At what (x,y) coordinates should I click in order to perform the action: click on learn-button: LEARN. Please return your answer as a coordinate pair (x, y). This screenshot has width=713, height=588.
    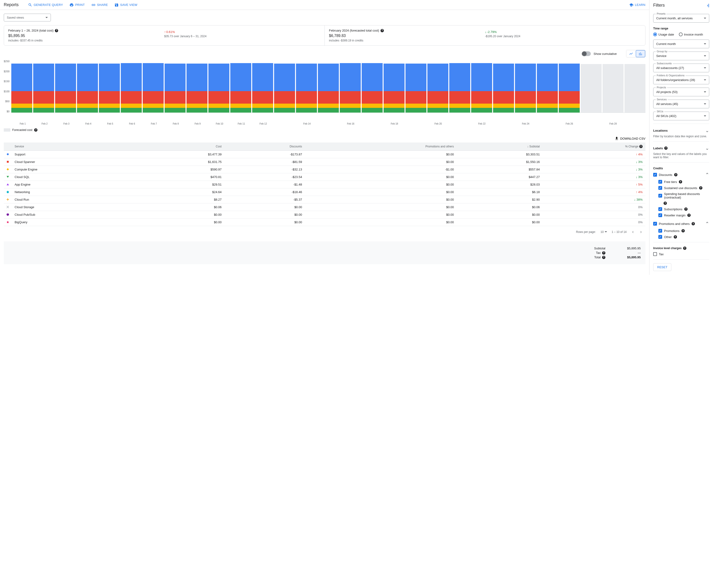
    Looking at the image, I should click on (637, 5).